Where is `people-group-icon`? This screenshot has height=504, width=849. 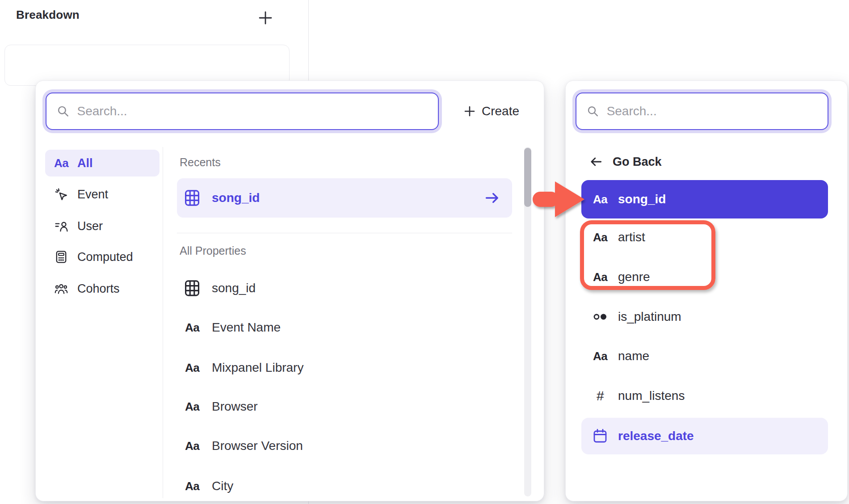 people-group-icon is located at coordinates (61, 289).